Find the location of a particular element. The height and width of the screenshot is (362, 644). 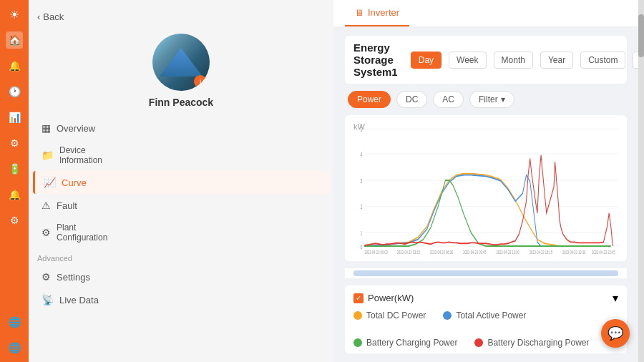

filter-dropdown: Filter ▾ is located at coordinates (492, 99).